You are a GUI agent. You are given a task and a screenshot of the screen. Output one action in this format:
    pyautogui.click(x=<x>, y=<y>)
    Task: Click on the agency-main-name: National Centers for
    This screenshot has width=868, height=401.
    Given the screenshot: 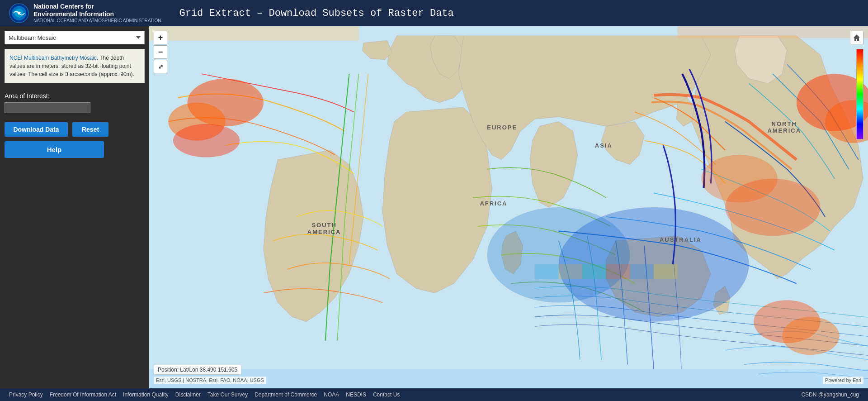 What is the action you would take?
    pyautogui.click(x=97, y=6)
    